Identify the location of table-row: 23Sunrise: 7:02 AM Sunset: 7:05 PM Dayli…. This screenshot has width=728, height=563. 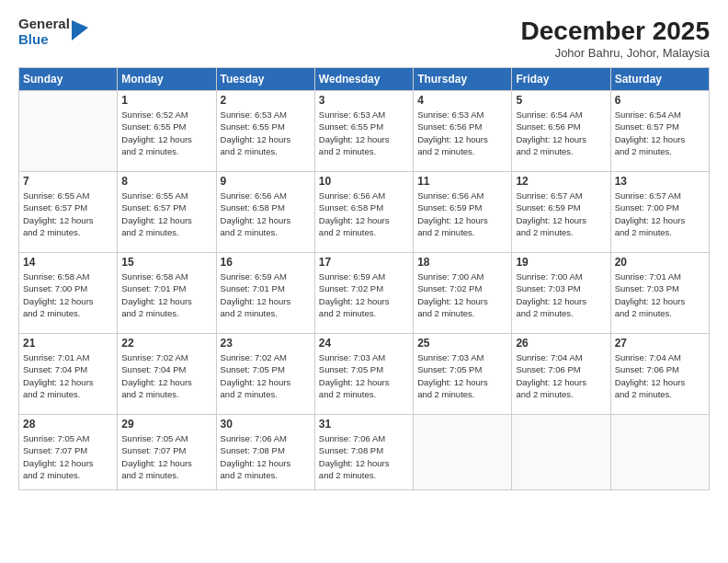
(265, 374).